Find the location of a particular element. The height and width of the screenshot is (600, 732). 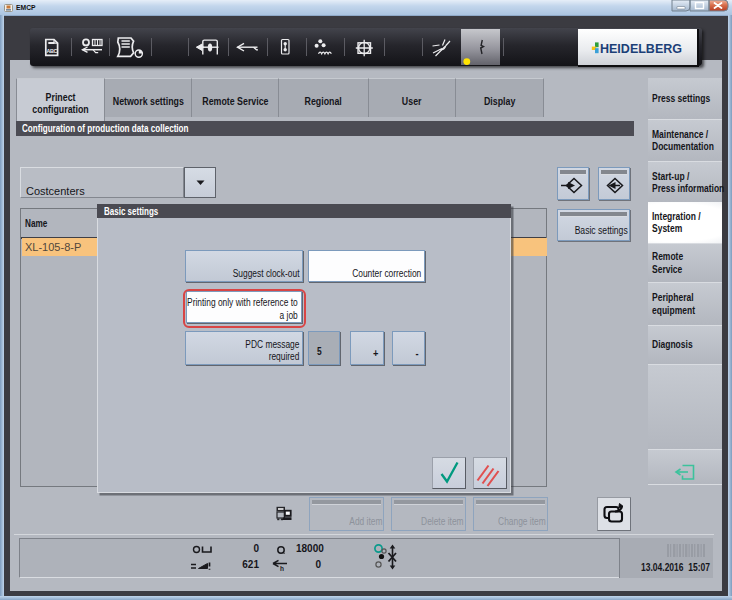

svg-text: h is located at coordinates (282, 568).